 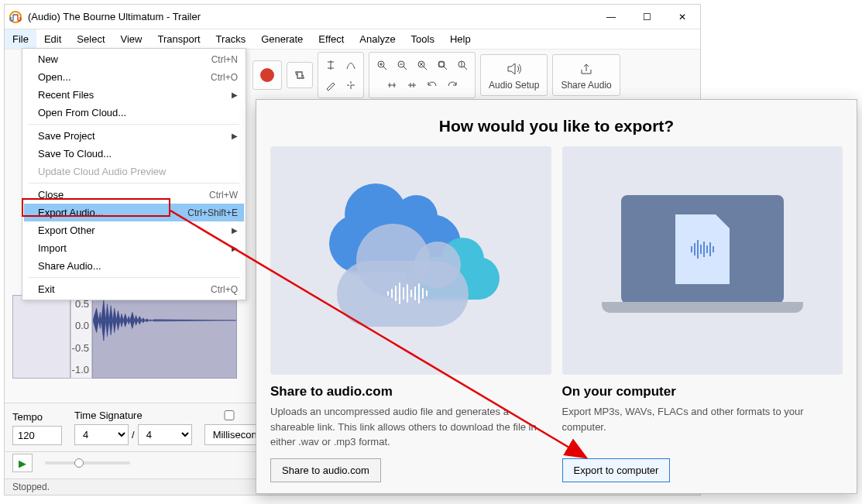 I want to click on close-button: ✕, so click(x=682, y=17).